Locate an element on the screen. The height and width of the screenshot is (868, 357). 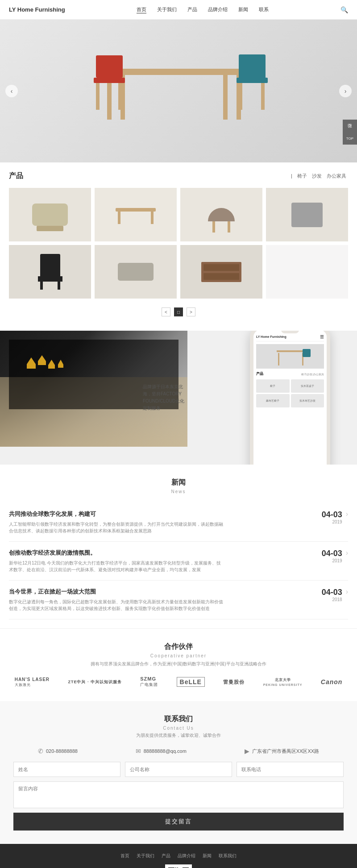
contact-title: 联系我们 is located at coordinates (178, 719).